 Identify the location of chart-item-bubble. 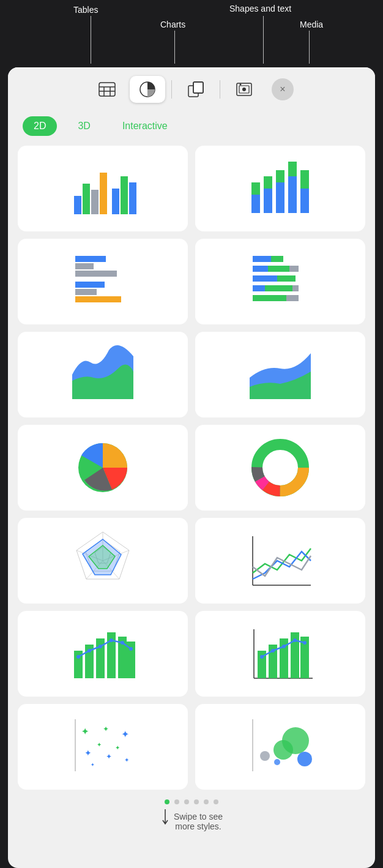
(280, 747).